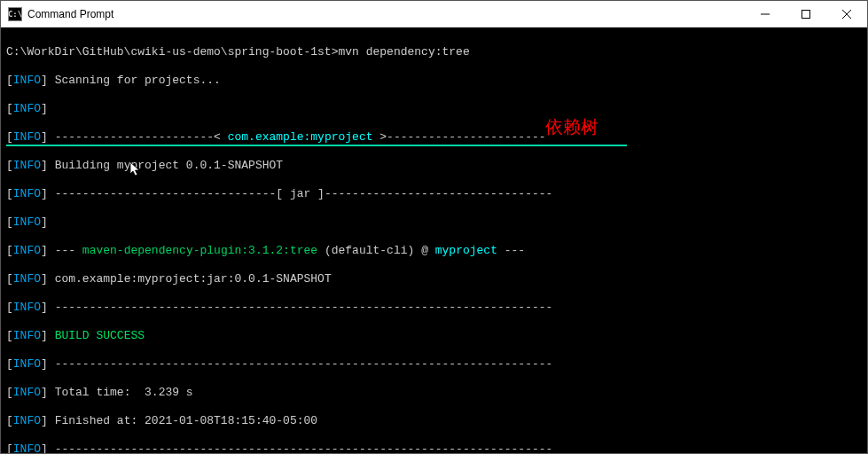  Describe the element at coordinates (69, 250) in the screenshot. I see `plugin-prefix: ---` at that location.